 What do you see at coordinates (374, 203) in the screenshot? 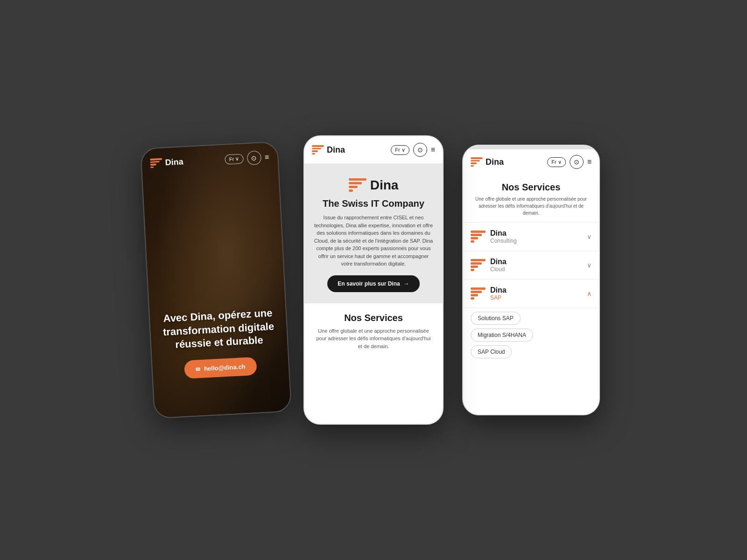
I see `hero-subtitle: The Swiss IT Company` at bounding box center [374, 203].